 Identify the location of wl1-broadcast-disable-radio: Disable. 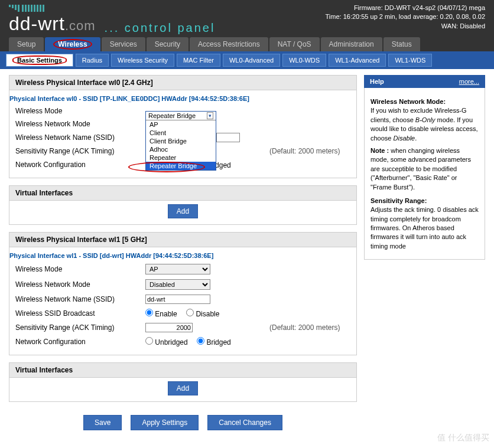
(203, 314).